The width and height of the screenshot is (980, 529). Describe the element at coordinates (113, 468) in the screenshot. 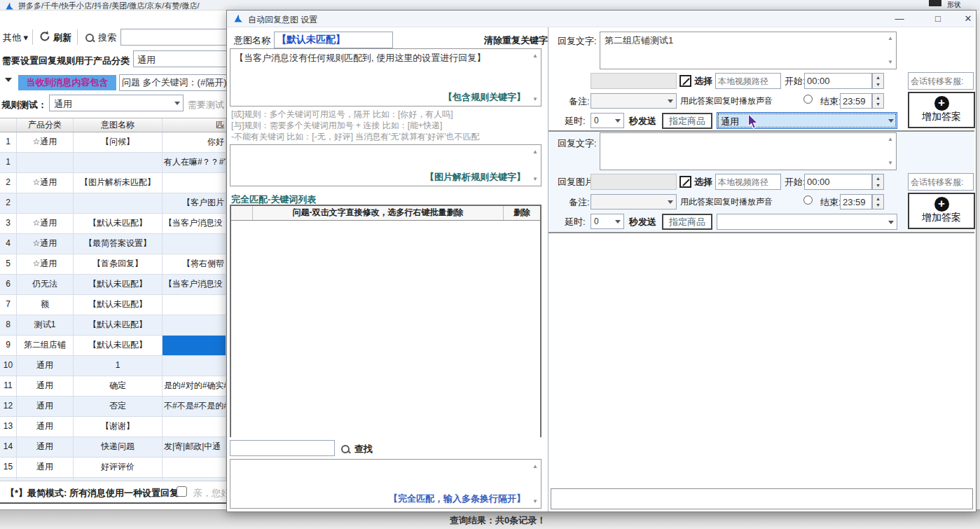

I see `table-row: 15通用好评评价` at that location.